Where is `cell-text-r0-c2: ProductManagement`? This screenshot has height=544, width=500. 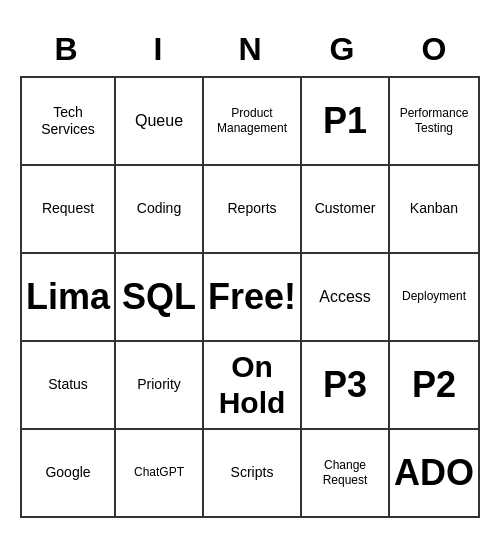 cell-text-r0-c2: ProductManagement is located at coordinates (252, 120).